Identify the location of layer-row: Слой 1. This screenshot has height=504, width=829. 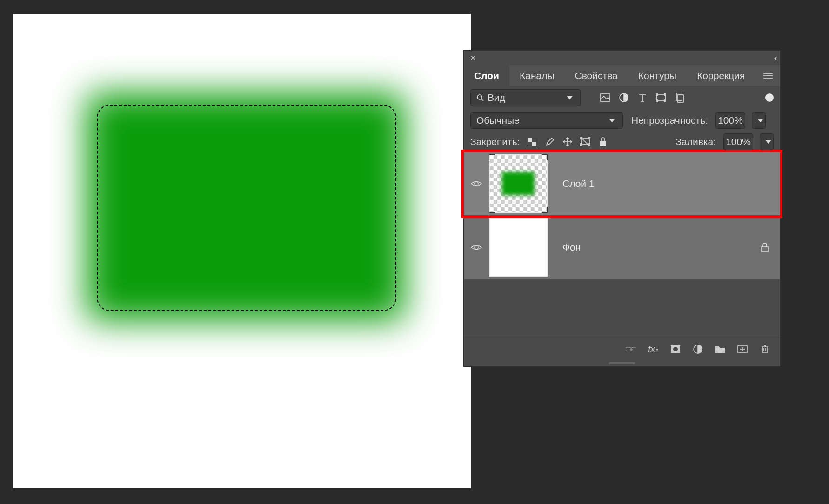
(622, 184).